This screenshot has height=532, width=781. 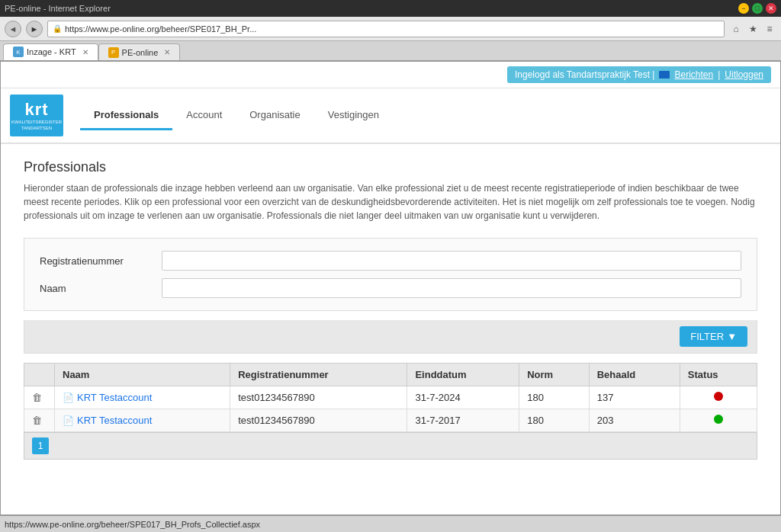 What do you see at coordinates (390, 75) in the screenshot?
I see `top-bar: Ingelogd als Tandartspraktijk Test | Ber…` at bounding box center [390, 75].